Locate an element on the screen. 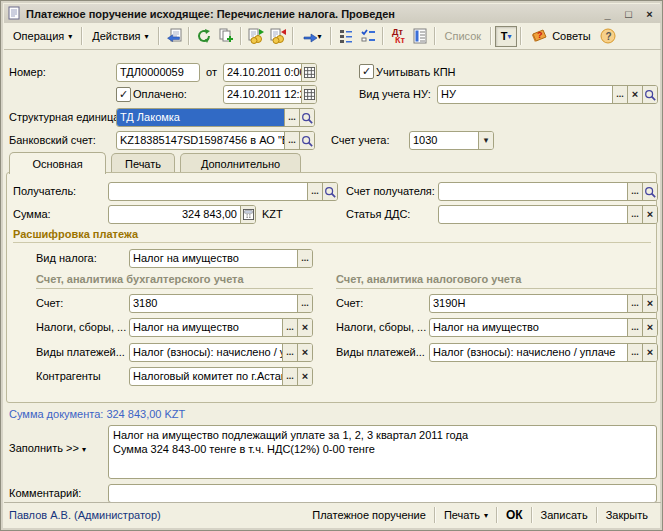 This screenshot has width=663, height=531. postings-dtkt-icon: Дт Кт is located at coordinates (398, 36).